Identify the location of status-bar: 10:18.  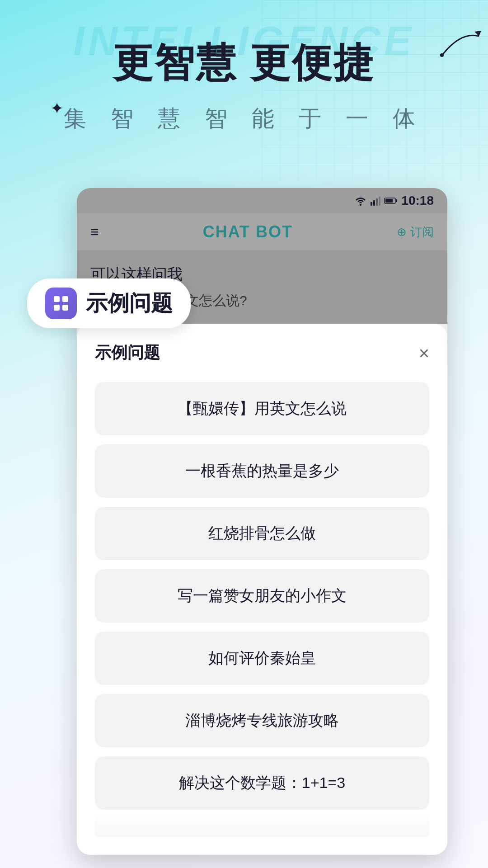
(262, 201).